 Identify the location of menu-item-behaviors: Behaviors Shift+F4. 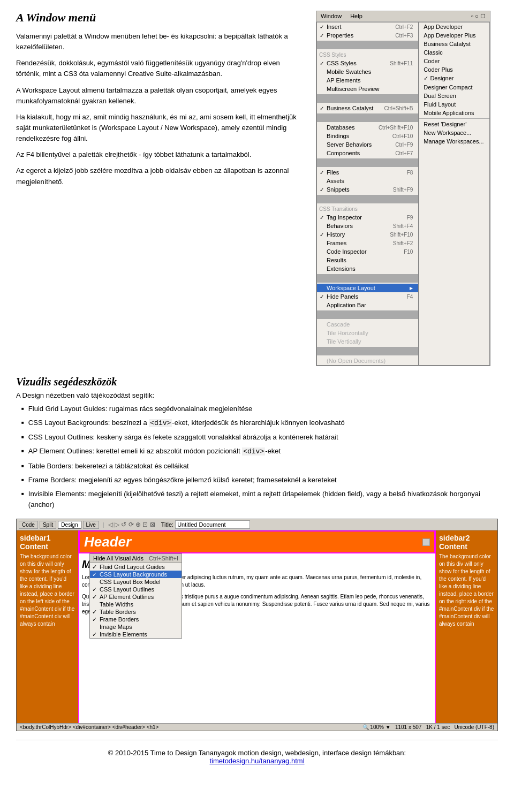
(367, 226).